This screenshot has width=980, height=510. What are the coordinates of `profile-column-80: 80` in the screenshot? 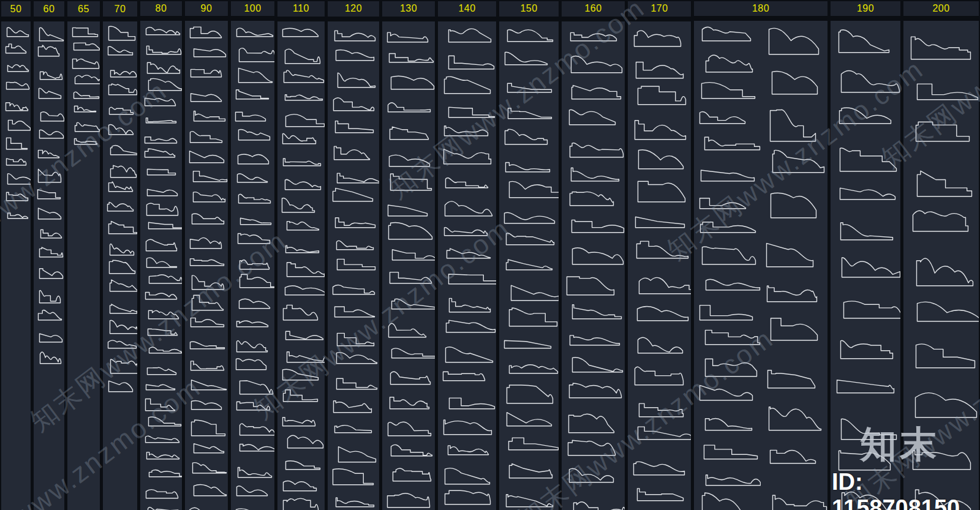 It's located at (161, 256).